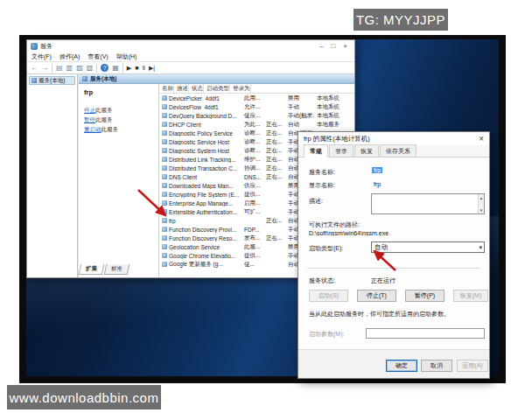  I want to click on service-name-cell: Distributed Transaction C..., so click(203, 168).